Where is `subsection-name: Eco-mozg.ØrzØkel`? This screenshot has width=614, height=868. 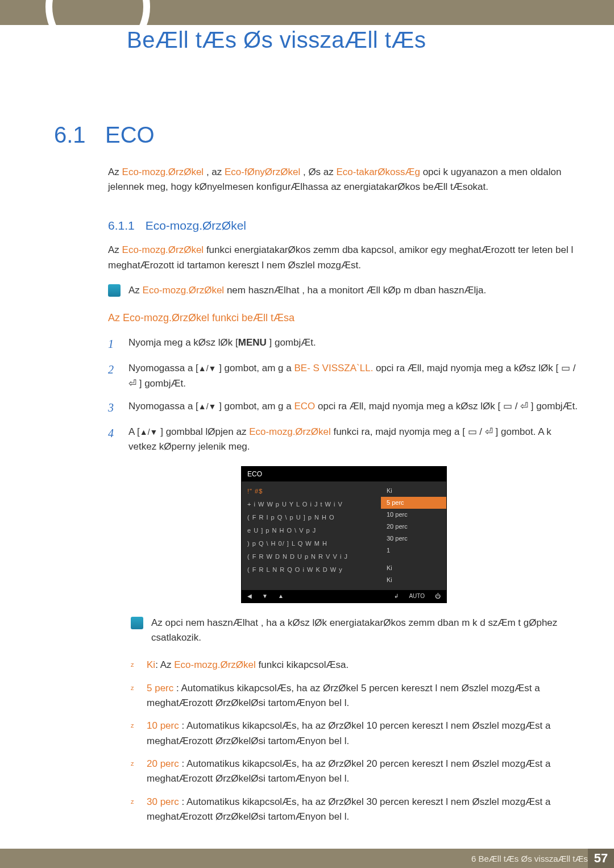 subsection-name: Eco-mozg.ØrzØkel is located at coordinates (196, 225).